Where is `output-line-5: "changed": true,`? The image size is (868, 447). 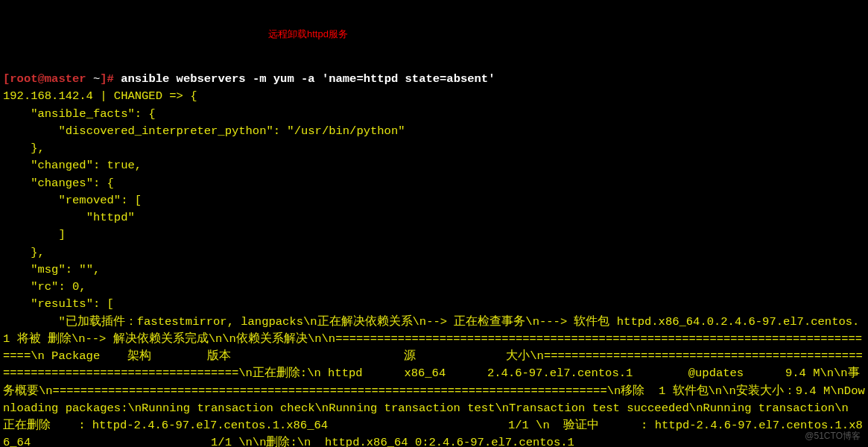
output-line-5: "changed": true, is located at coordinates (72, 165).